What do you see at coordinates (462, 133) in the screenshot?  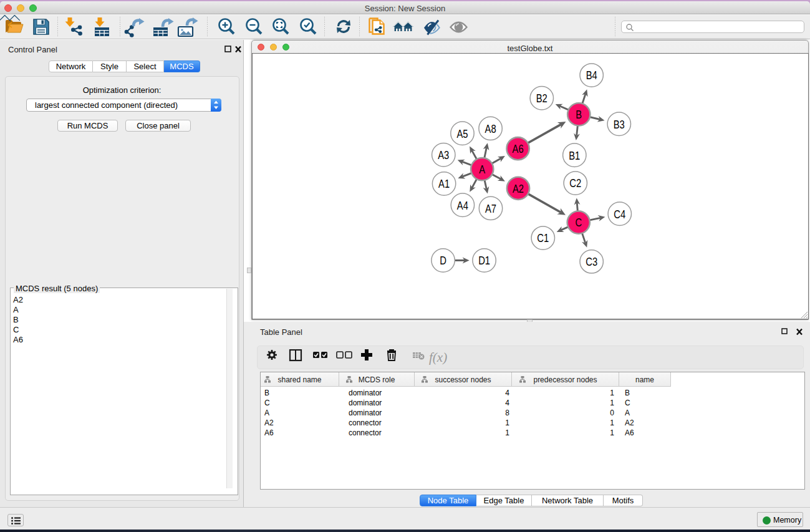 I see `svg-text: A5` at bounding box center [462, 133].